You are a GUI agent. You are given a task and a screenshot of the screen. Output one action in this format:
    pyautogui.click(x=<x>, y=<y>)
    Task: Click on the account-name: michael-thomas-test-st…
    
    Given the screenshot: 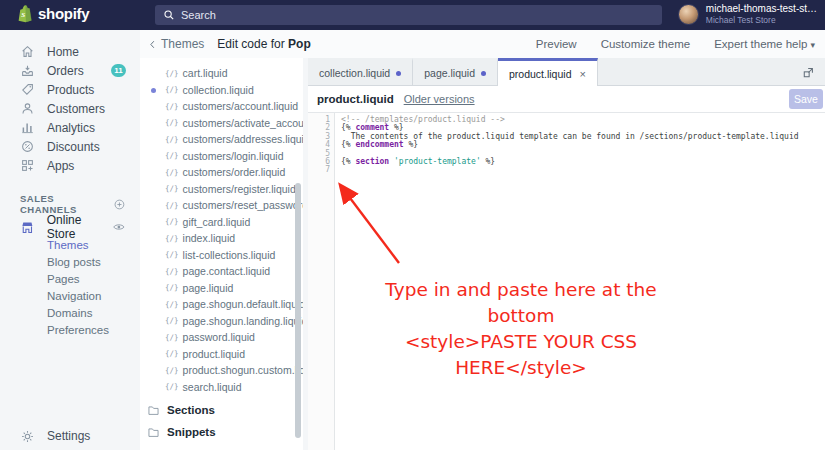 What is the action you would take?
    pyautogui.click(x=762, y=9)
    